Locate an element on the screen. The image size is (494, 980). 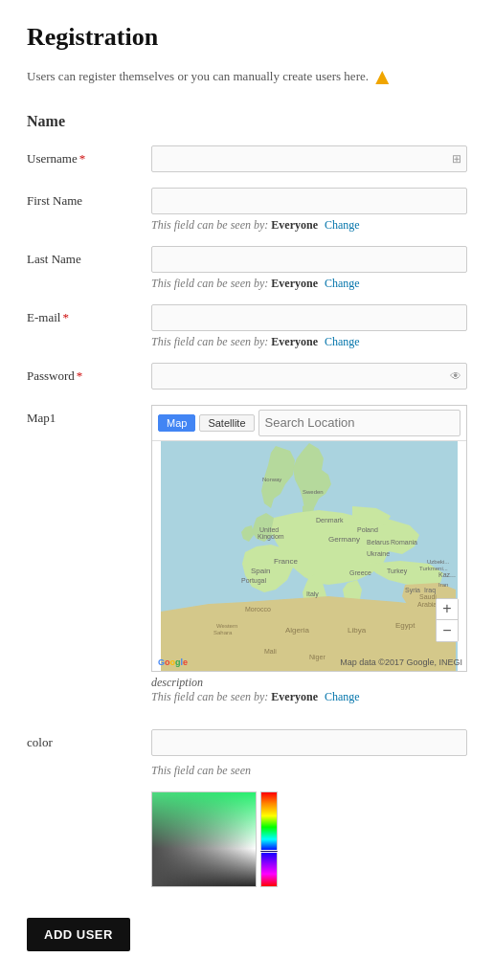
svg-text: Syria is located at coordinates (413, 590).